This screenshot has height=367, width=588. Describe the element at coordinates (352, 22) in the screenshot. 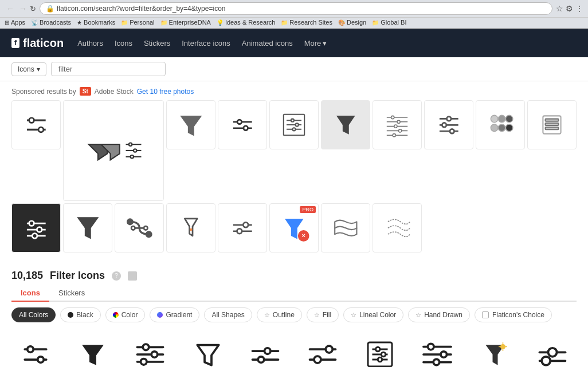

I see `bookmark-design: 🎨 Design` at that location.